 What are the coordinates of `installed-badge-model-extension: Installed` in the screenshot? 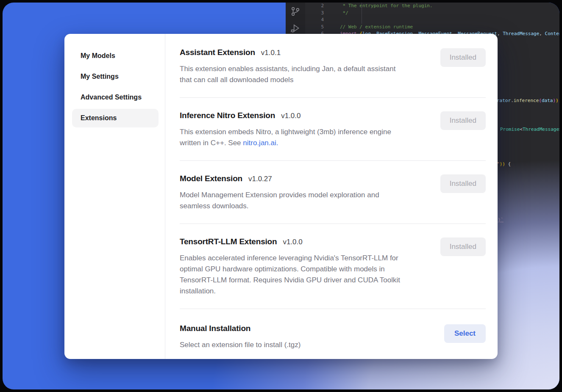 It's located at (463, 184).